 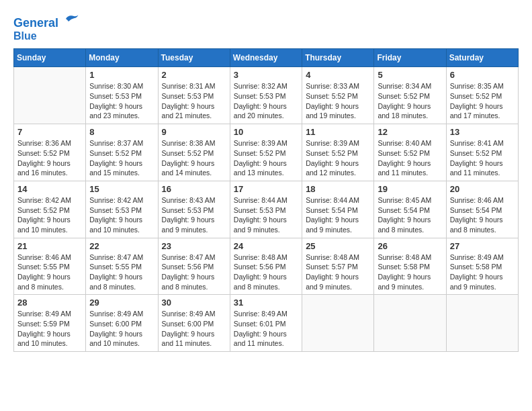 What do you see at coordinates (482, 210) in the screenshot?
I see `calendar-cell: 20Sunrise: 8:46 AMSunset: 5:54 PMDayligh…` at bounding box center [482, 210].